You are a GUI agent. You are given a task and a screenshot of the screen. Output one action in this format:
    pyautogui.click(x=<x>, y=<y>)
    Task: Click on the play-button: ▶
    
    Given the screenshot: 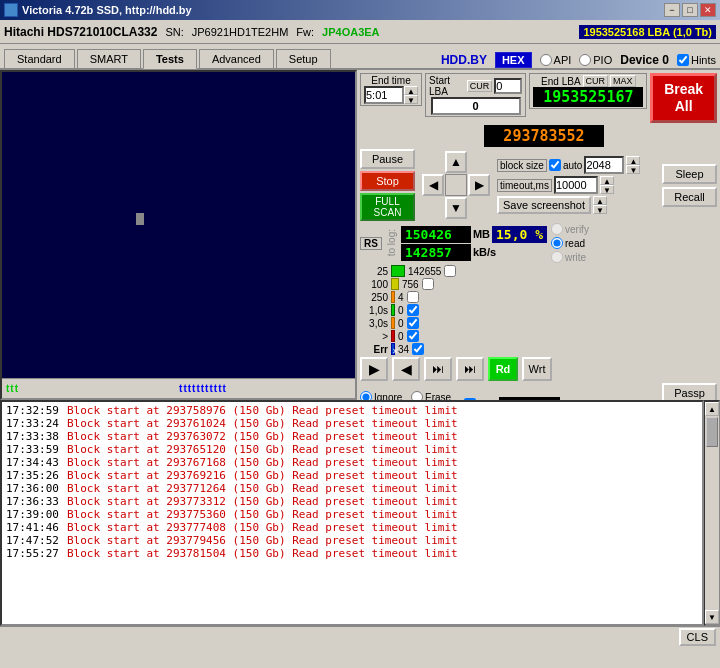 What is the action you would take?
    pyautogui.click(x=374, y=369)
    